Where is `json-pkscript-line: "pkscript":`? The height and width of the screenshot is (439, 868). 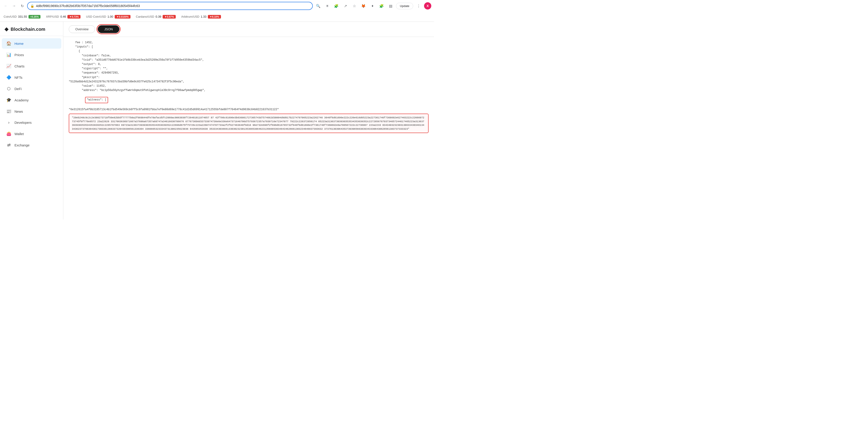
json-pkscript-line: "pkscript": is located at coordinates (249, 78).